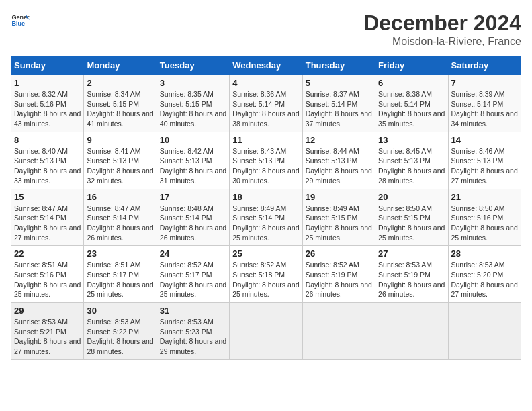 The height and width of the screenshot is (411, 532). I want to click on day-number: 30, so click(120, 310).